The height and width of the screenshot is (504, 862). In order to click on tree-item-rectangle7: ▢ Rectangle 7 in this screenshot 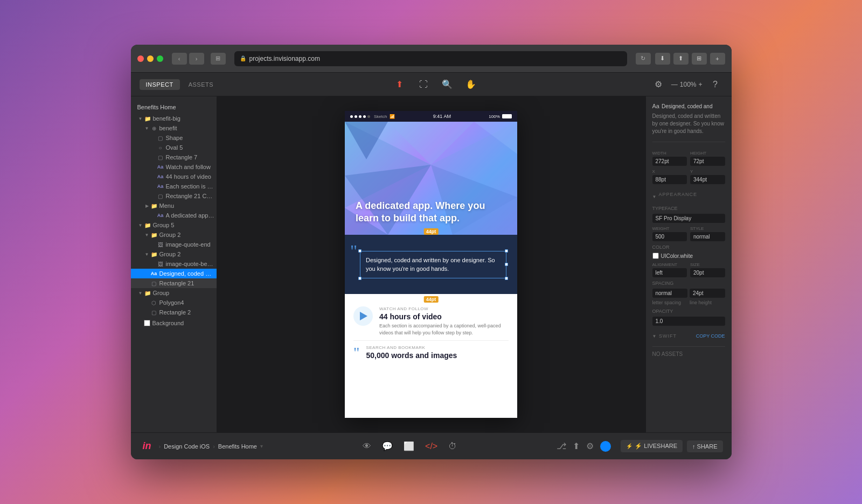, I will do `click(173, 157)`.